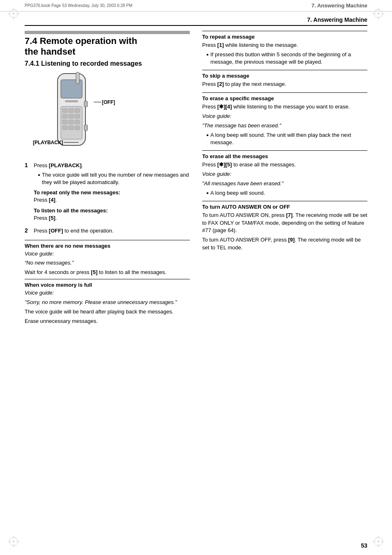 The height and width of the screenshot is (555, 392). I want to click on right-section-erase-specific: To erase a specific message Press [✱][4]…, so click(285, 119).